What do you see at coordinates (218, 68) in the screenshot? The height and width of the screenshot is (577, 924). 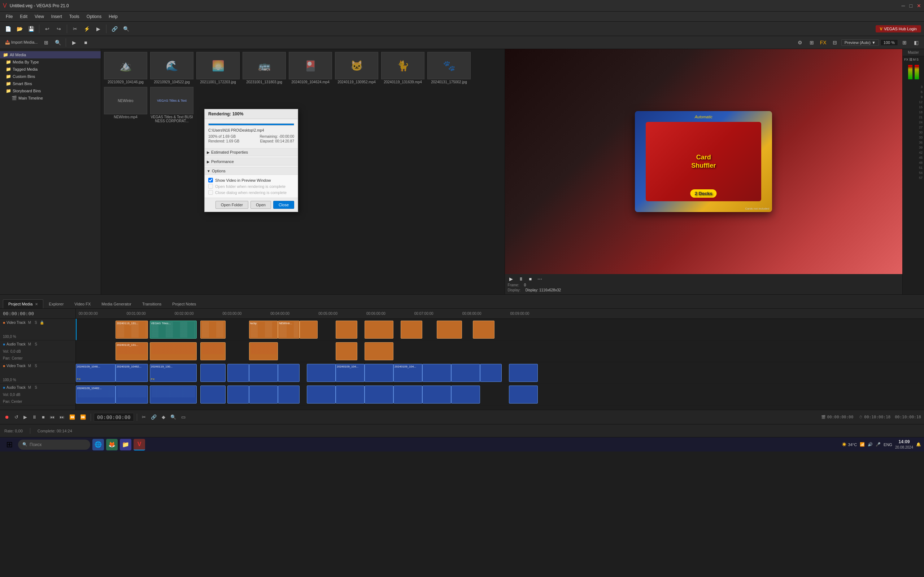 I see `media-item-3: 🌅 20211001_172203.jpg` at bounding box center [218, 68].